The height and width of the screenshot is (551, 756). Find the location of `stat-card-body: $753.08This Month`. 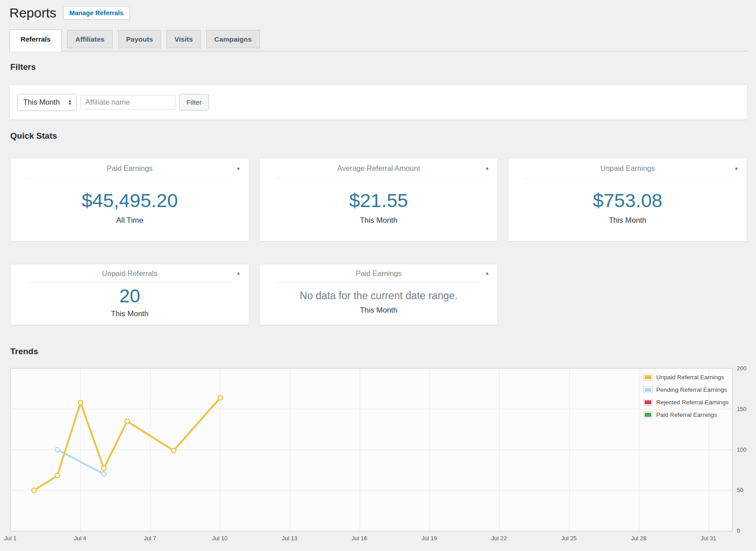

stat-card-body: $753.08This Month is located at coordinates (628, 210).